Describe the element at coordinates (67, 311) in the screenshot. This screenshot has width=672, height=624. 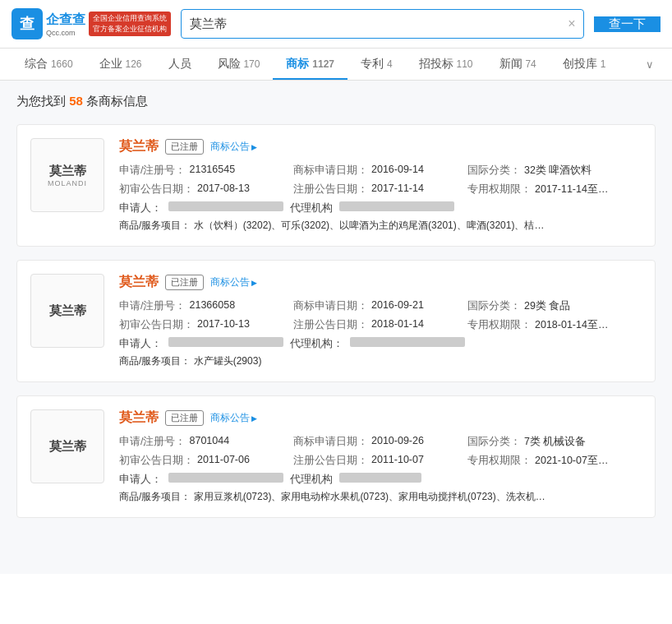
I see `trademark-logo-1: 莫兰蒂` at that location.